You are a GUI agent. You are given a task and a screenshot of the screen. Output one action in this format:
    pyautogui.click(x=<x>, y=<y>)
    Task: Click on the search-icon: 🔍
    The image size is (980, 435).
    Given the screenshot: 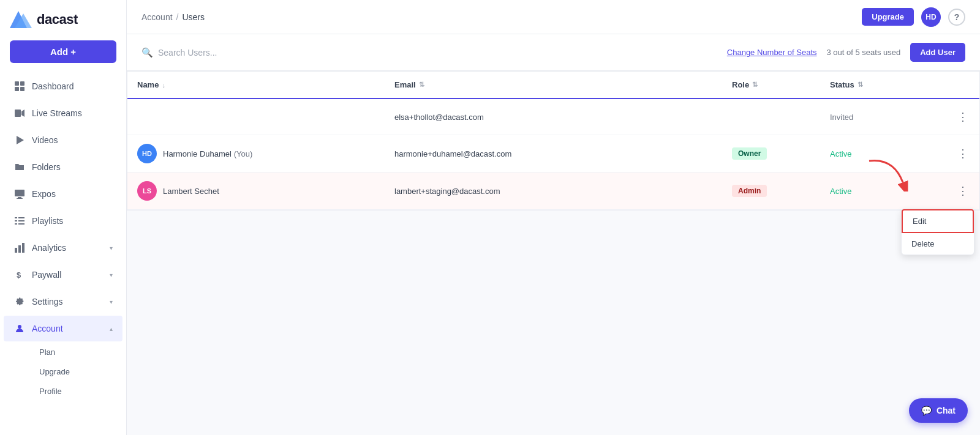 What is the action you would take?
    pyautogui.click(x=147, y=53)
    